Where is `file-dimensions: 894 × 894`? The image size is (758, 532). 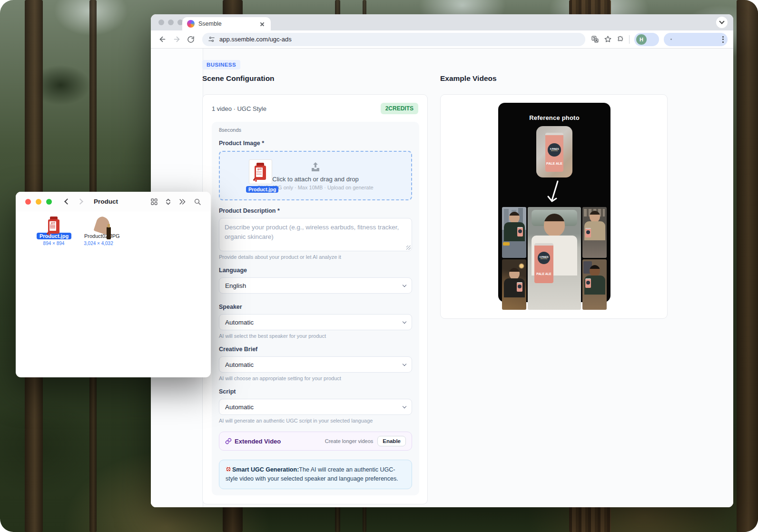
file-dimensions: 894 × 894 is located at coordinates (54, 244).